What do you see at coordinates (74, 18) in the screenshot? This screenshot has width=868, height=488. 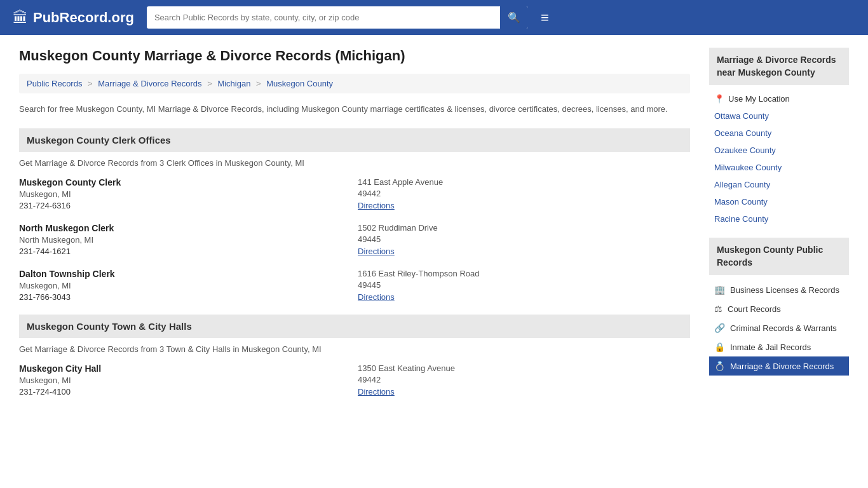 I see `logo: 🏛 PubRecord.org` at bounding box center [74, 18].